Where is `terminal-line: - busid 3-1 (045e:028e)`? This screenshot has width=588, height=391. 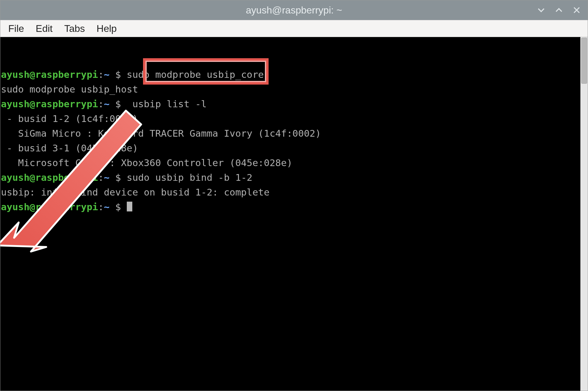
terminal-line: - busid 3-1 (045e:028e) is located at coordinates (290, 148).